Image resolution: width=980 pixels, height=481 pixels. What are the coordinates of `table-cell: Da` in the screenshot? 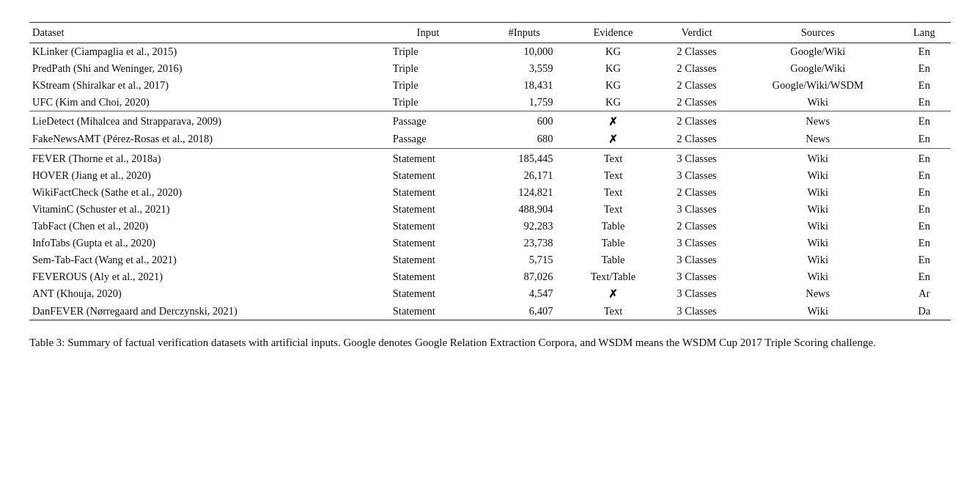 It's located at (926, 312).